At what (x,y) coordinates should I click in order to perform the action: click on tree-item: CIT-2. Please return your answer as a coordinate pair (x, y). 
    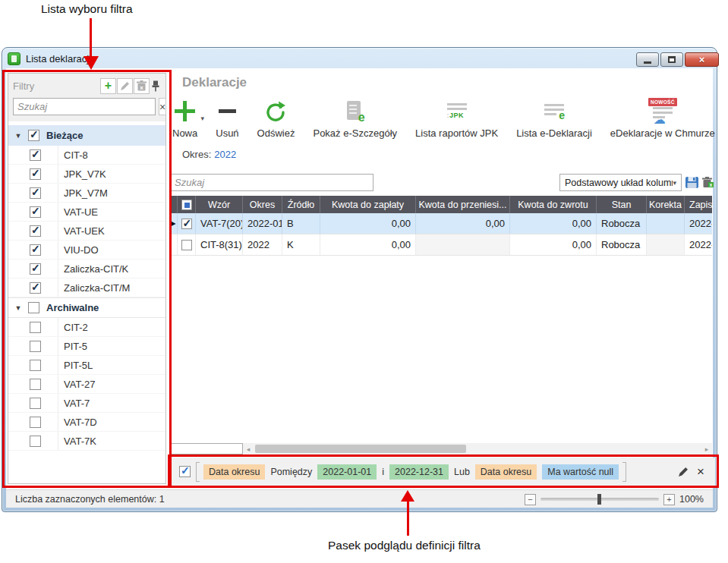
    Looking at the image, I should click on (87, 328).